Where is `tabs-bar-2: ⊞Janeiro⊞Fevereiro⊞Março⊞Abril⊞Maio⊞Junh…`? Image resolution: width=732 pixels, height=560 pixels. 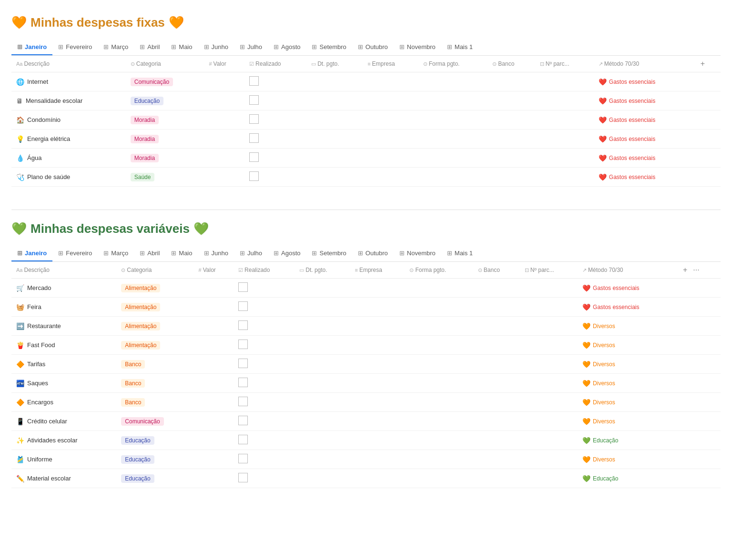 tabs-bar-2: ⊞Janeiro⊞Fevereiro⊞Março⊞Abril⊞Maio⊞Junh… is located at coordinates (366, 254).